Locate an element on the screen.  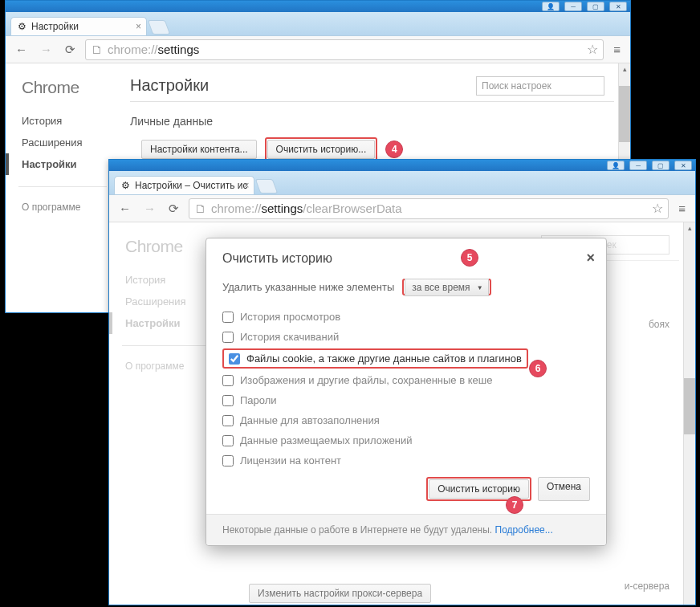
browser-tab: ⚙ Настройки × is located at coordinates (79, 26).